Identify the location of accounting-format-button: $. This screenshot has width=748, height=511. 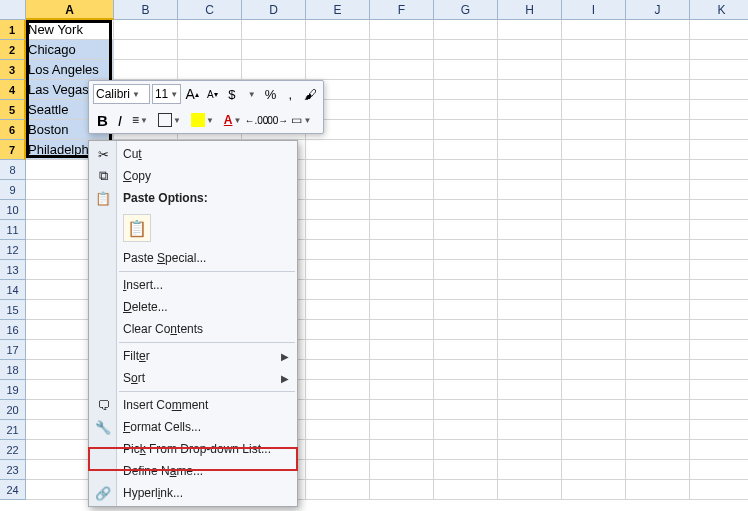
(232, 94).